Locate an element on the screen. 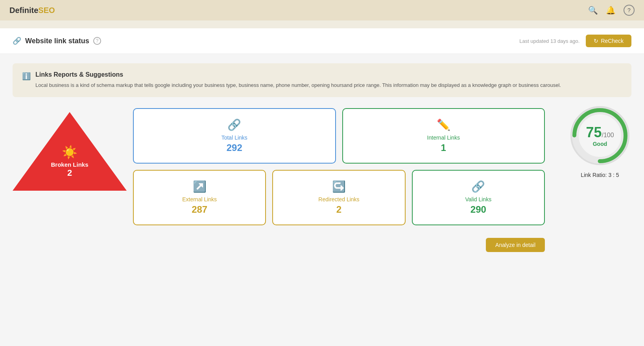 This screenshot has width=644, height=346. help-circle-icon: ? is located at coordinates (629, 10).